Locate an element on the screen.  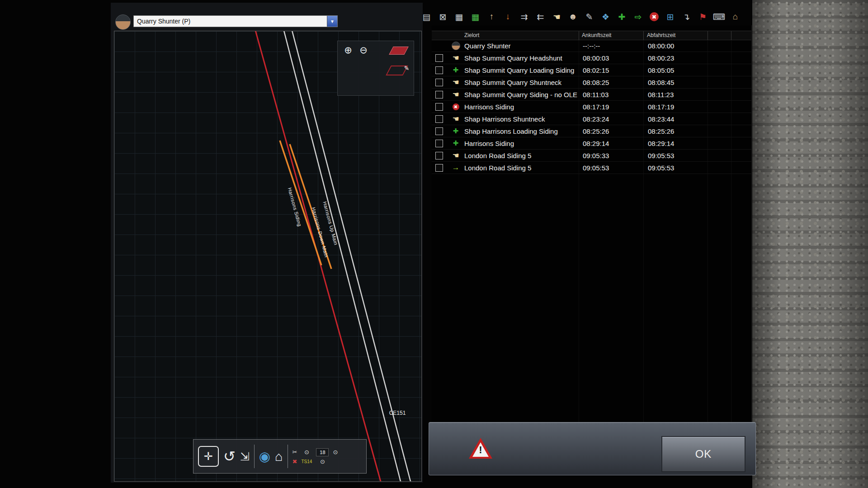
row-arrival: 08:29:14 is located at coordinates (611, 144).